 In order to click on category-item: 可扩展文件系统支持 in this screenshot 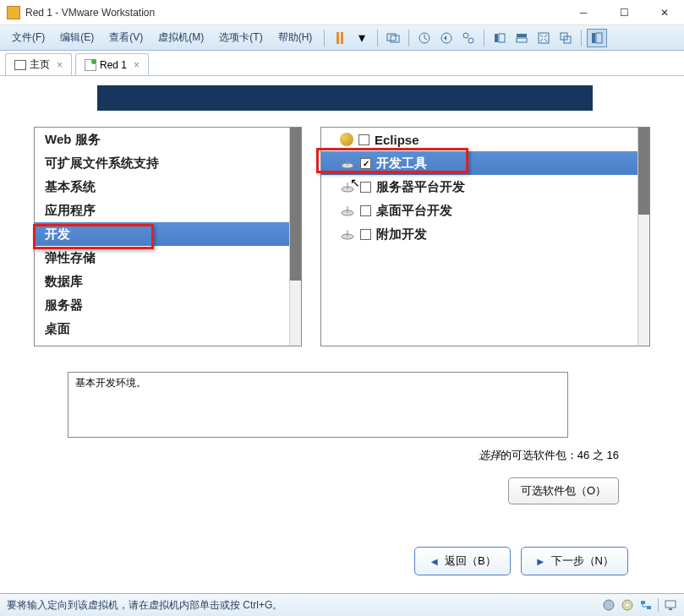, I will do `click(167, 163)`.